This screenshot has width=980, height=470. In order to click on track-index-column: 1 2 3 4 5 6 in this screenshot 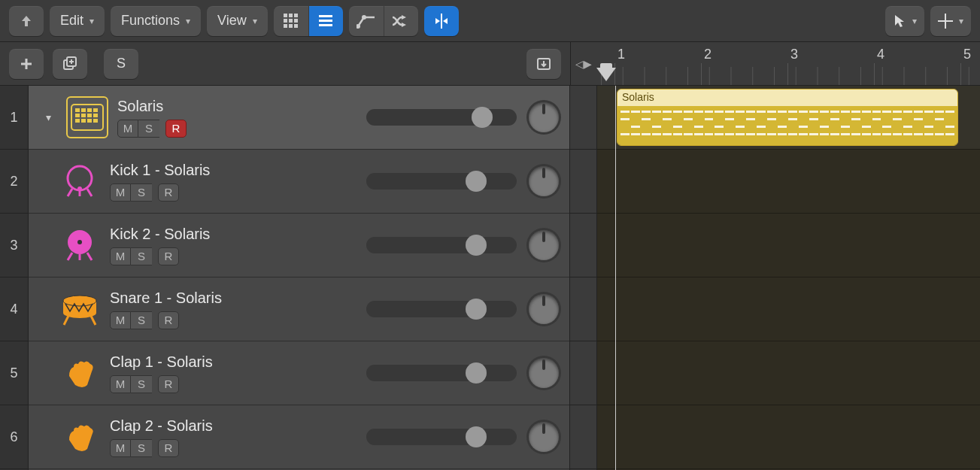, I will do `click(14, 278)`.